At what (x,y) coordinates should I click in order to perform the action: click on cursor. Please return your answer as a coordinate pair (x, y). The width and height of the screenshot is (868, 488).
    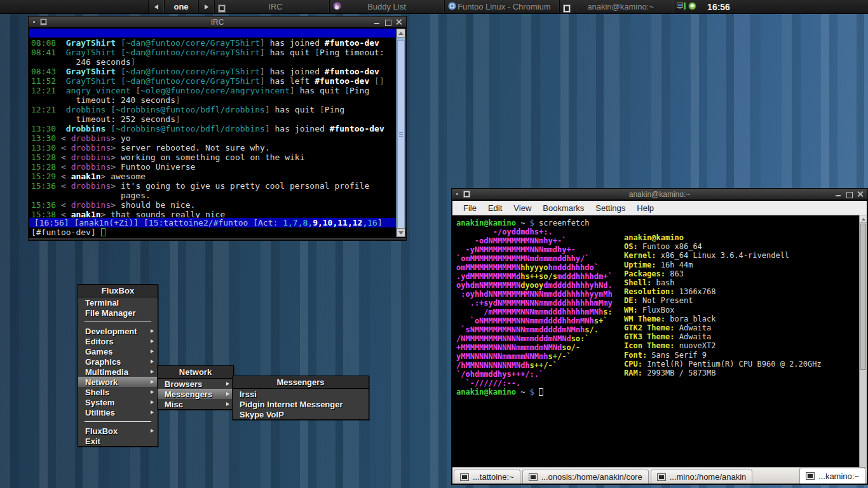
    Looking at the image, I should click on (541, 392).